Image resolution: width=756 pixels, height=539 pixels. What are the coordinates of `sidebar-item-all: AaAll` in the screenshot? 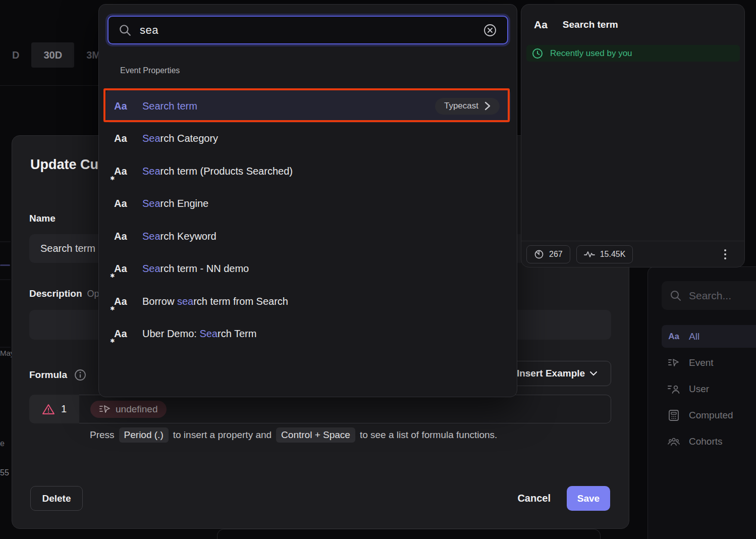 It's located at (709, 336).